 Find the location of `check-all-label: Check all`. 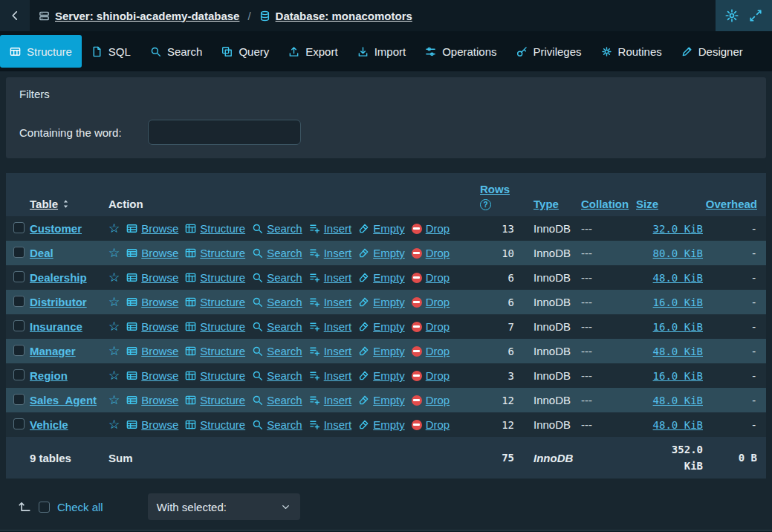

check-all-label: Check all is located at coordinates (80, 507).